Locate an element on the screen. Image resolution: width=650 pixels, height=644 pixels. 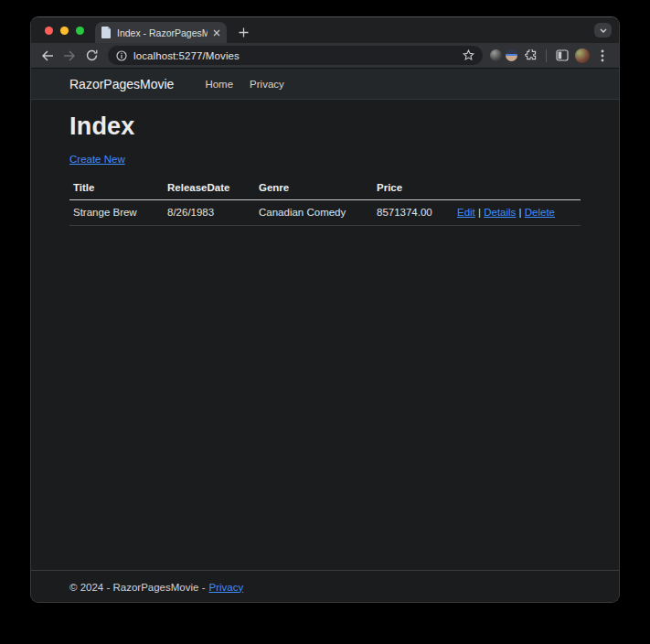
zoom-window-button is located at coordinates (80, 31).